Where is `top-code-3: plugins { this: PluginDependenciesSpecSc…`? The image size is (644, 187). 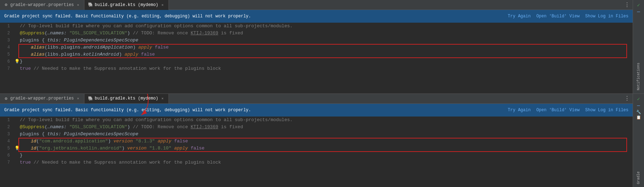
top-code-3: plugins { this: PluginDependenciesSpecSc… is located at coordinates (326, 40).